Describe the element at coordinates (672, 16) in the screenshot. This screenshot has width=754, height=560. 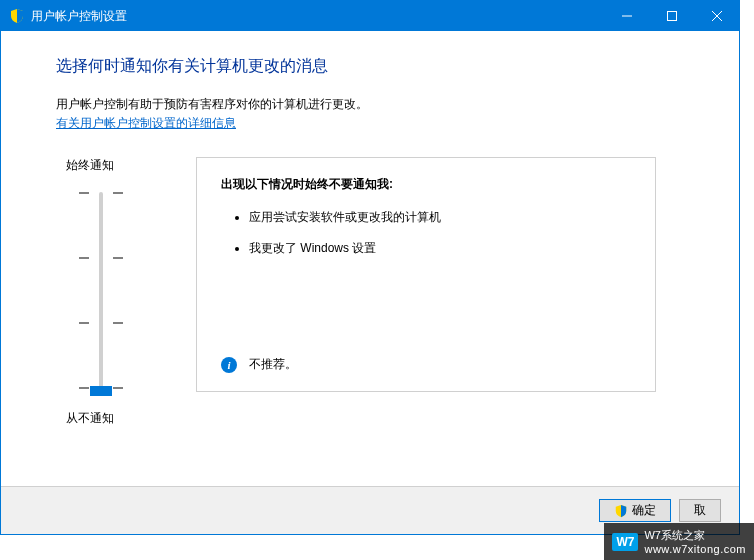
I see `maximize-button` at that location.